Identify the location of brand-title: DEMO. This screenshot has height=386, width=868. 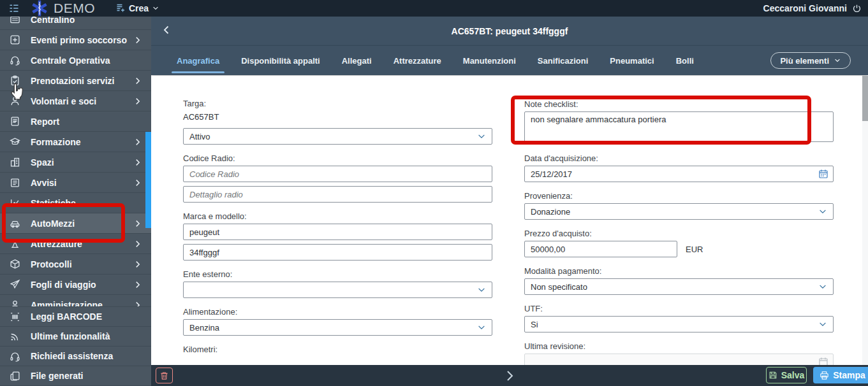
(74, 8).